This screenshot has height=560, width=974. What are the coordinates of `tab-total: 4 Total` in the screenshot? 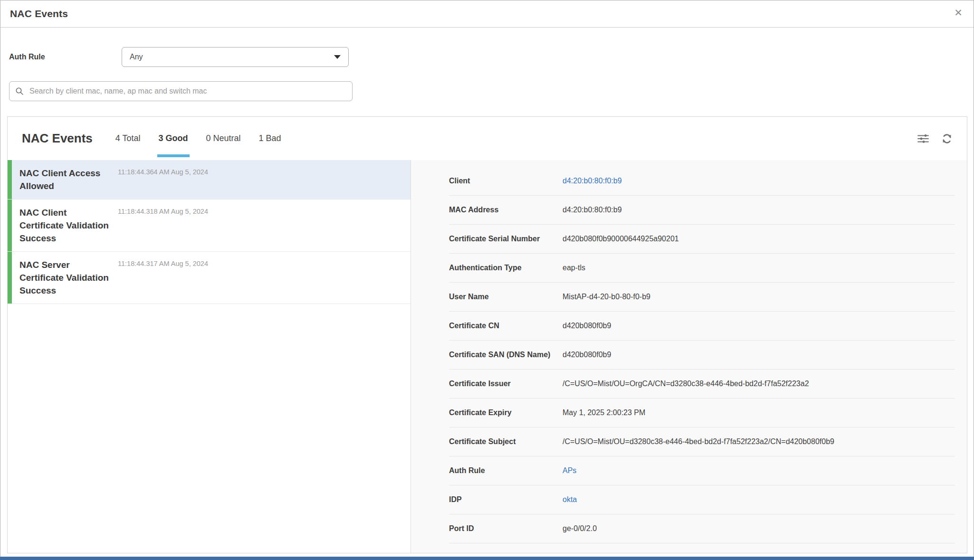 It's located at (128, 139).